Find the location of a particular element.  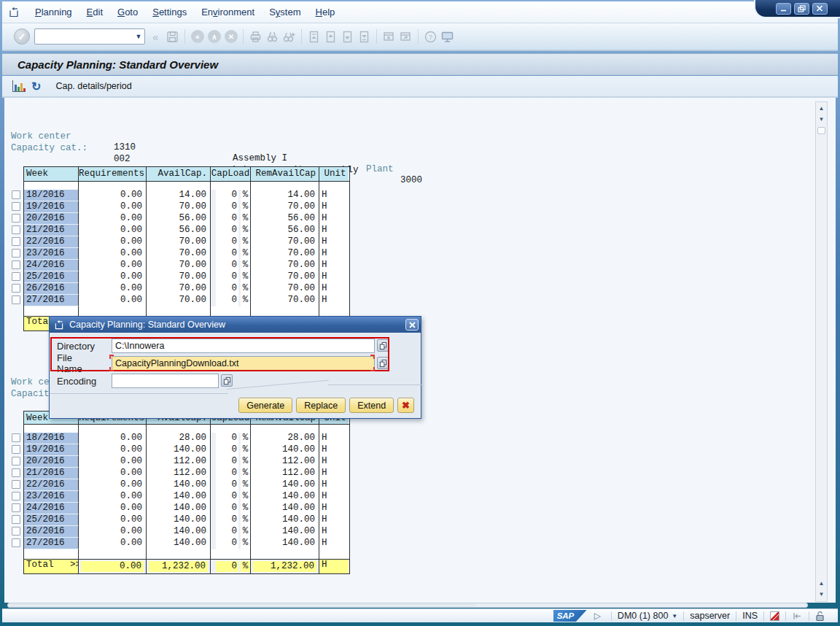

col-header-unit: Unit is located at coordinates (334, 174).